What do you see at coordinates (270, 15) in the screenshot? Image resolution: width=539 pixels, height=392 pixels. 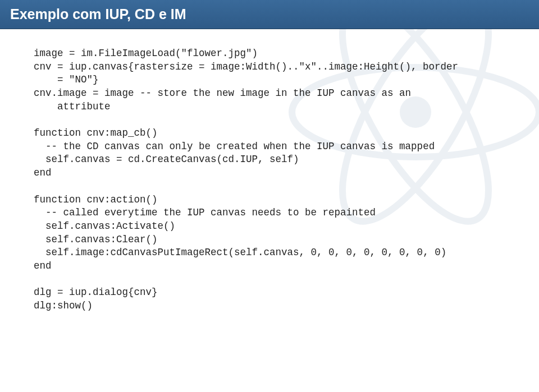 I see `slide-header: Exemplo com IUP, CD e IM` at bounding box center [270, 15].